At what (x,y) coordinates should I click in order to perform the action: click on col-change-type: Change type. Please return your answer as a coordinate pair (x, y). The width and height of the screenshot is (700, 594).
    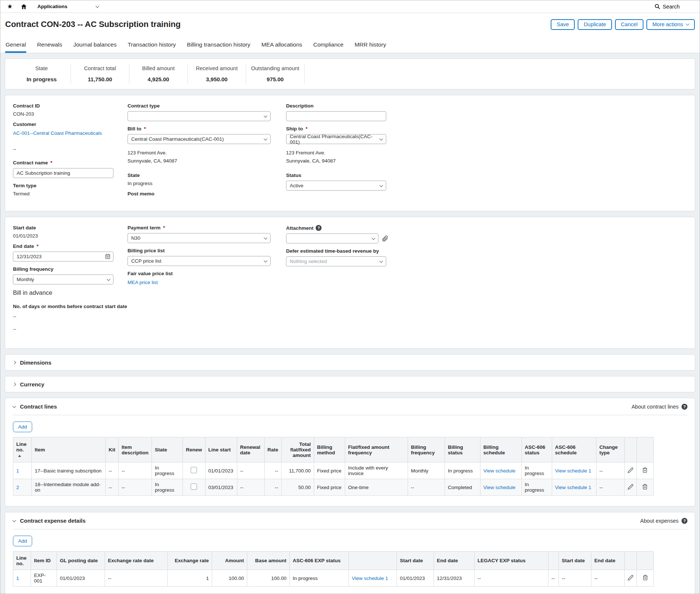
    Looking at the image, I should click on (610, 450).